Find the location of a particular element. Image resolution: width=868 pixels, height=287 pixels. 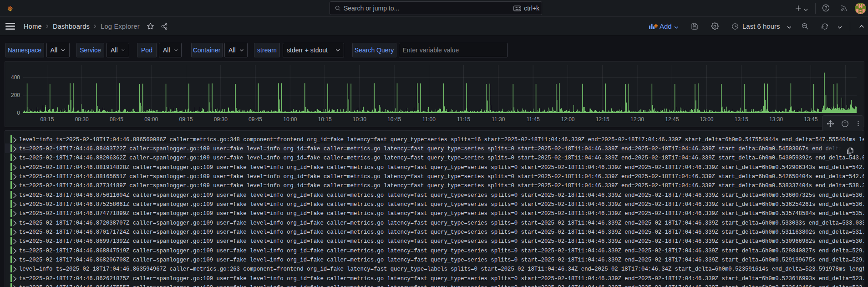

svg-text: 08:30 is located at coordinates (82, 119).